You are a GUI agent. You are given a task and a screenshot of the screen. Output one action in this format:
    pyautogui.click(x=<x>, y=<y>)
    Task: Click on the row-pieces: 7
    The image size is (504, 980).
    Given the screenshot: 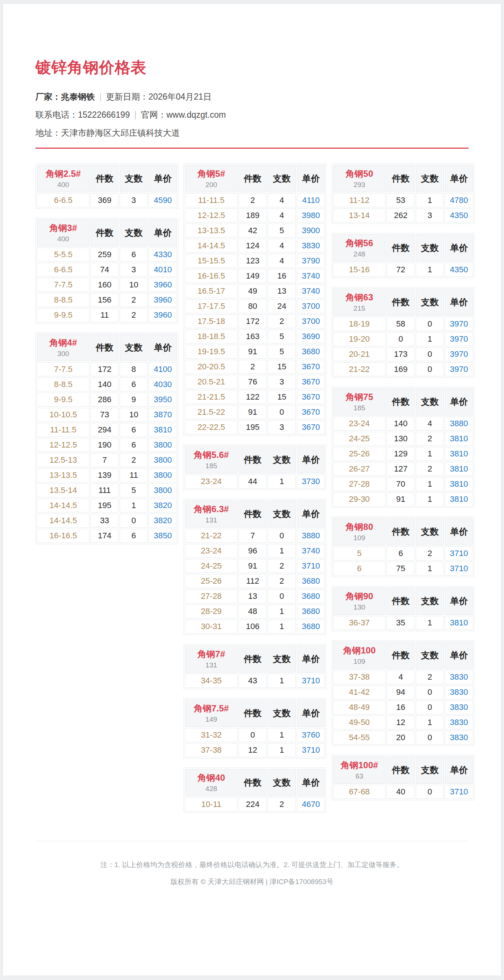 What is the action you would take?
    pyautogui.click(x=253, y=536)
    